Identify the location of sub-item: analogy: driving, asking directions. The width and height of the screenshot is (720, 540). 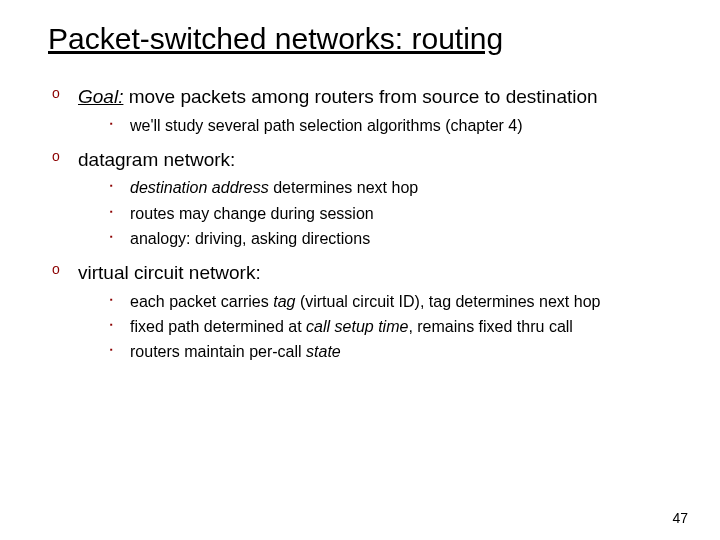
(395, 238).